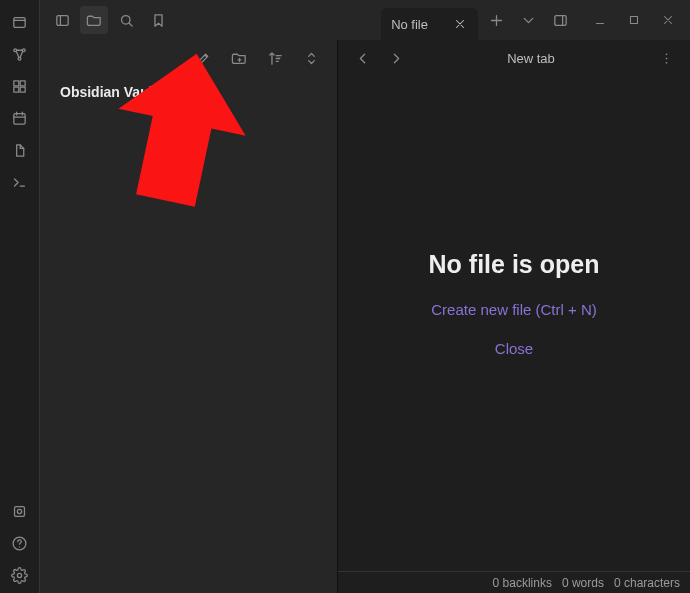  I want to click on file-toolbar, so click(188, 58).